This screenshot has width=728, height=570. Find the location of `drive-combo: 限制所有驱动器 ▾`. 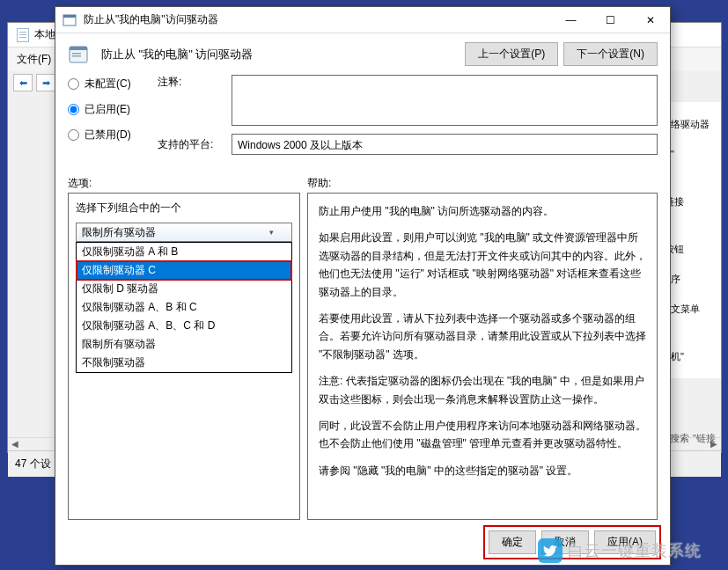

drive-combo: 限制所有驱动器 ▾ is located at coordinates (184, 232).